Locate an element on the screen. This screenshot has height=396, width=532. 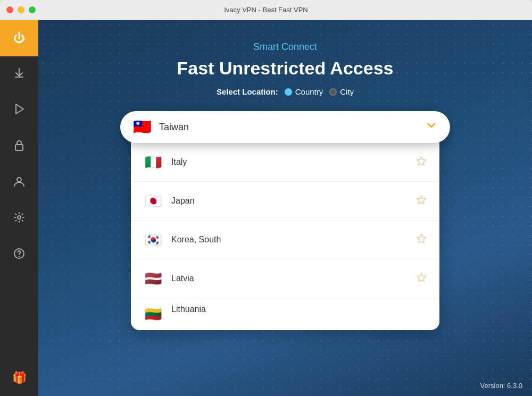
city-radio-label: City is located at coordinates (347, 91).